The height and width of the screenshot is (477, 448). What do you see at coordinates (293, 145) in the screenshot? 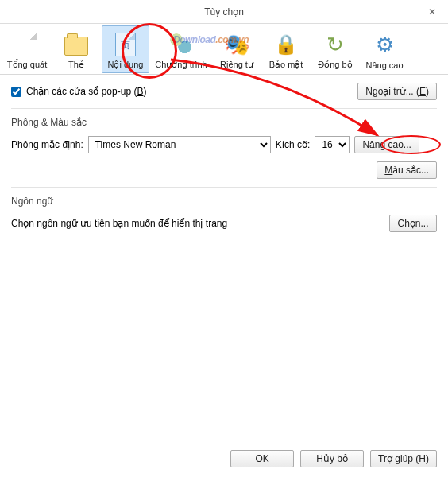
I see `font-size-label: Kích cỡ:` at bounding box center [293, 145].